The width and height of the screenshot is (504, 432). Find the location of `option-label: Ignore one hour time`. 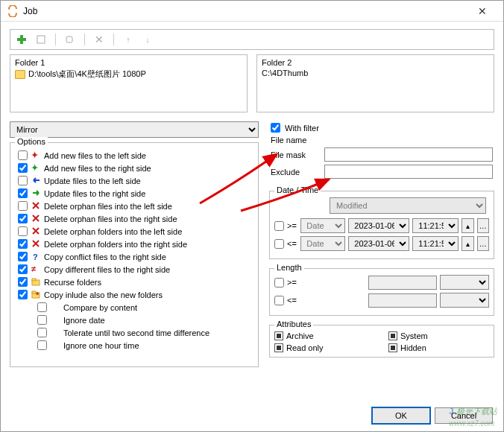

option-label: Ignore one hour time is located at coordinates (101, 346).